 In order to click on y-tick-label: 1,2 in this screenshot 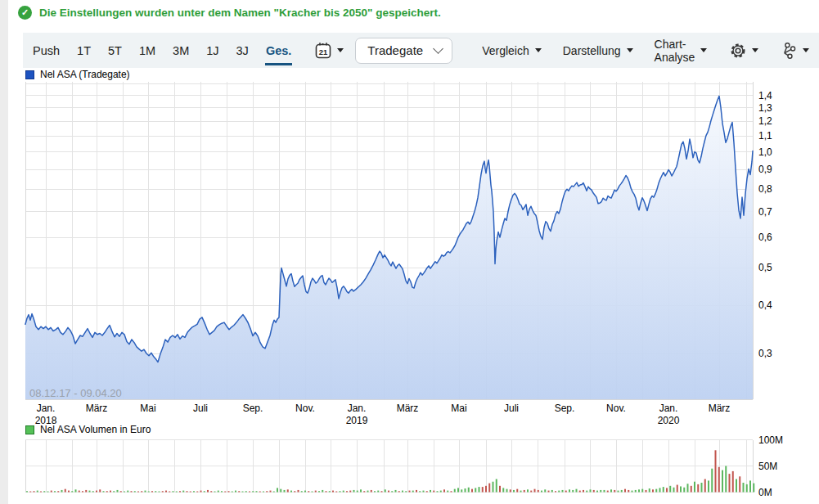, I will do `click(766, 121)`.